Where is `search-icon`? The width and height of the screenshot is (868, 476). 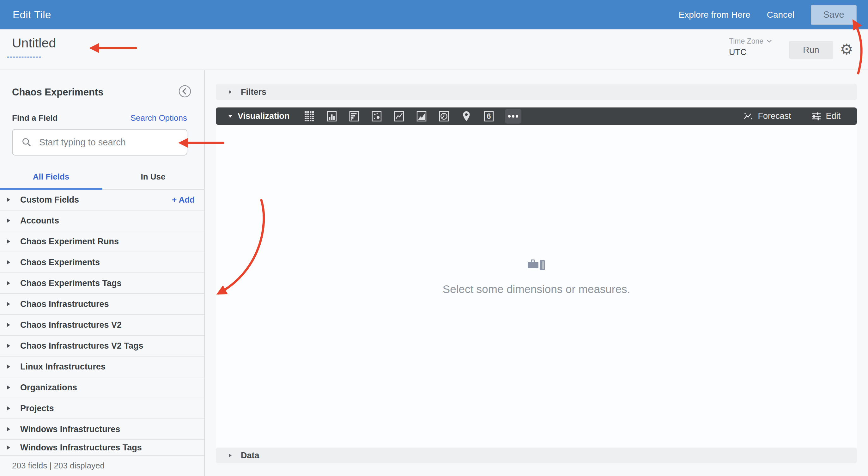
search-icon is located at coordinates (27, 142).